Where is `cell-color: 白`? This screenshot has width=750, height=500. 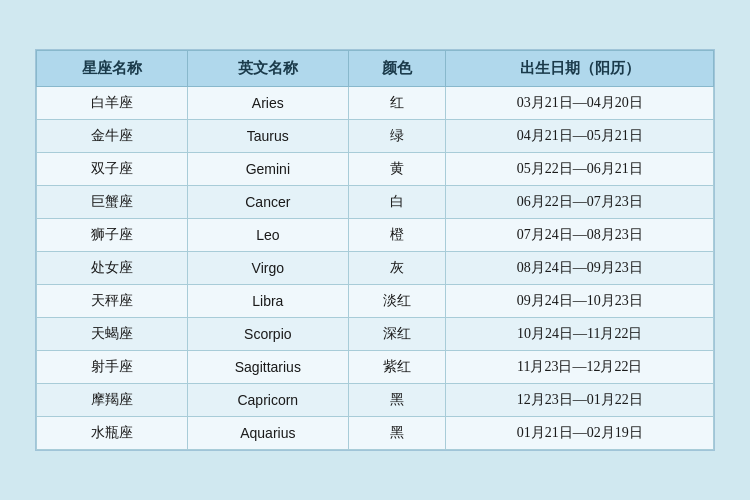 cell-color: 白 is located at coordinates (398, 202).